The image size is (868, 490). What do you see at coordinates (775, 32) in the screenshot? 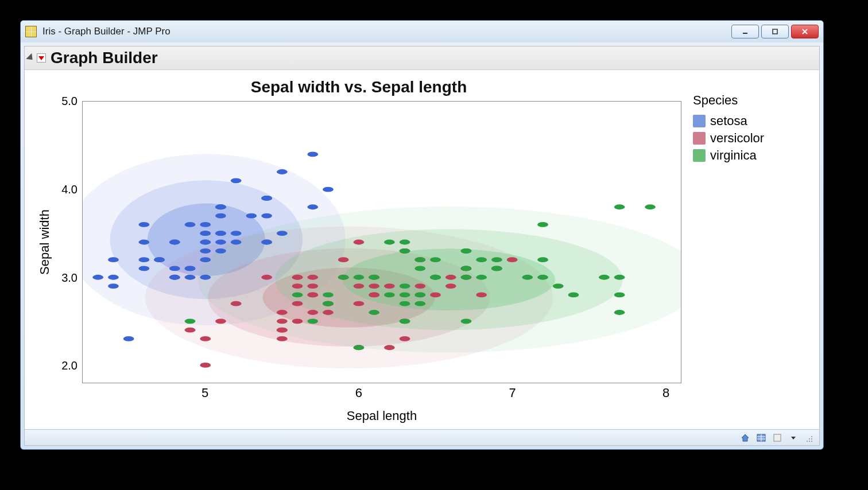
I see `maximize-button` at bounding box center [775, 32].